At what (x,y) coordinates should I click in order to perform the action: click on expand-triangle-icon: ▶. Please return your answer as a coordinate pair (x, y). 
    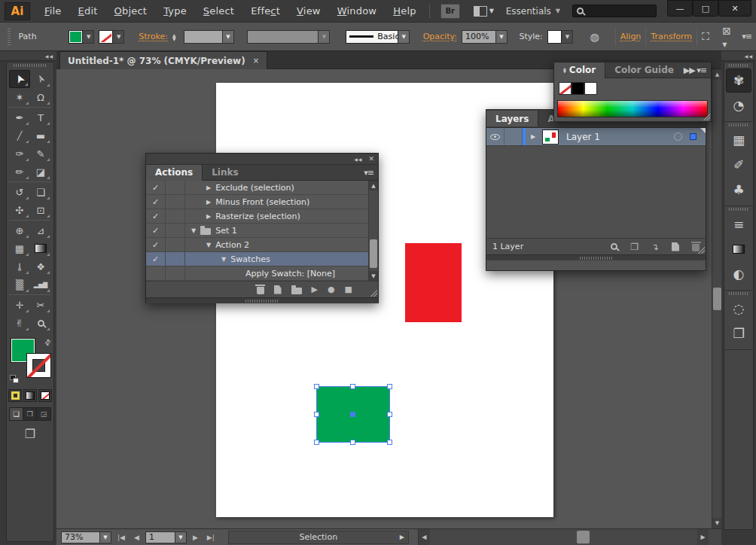
    Looking at the image, I should click on (209, 188).